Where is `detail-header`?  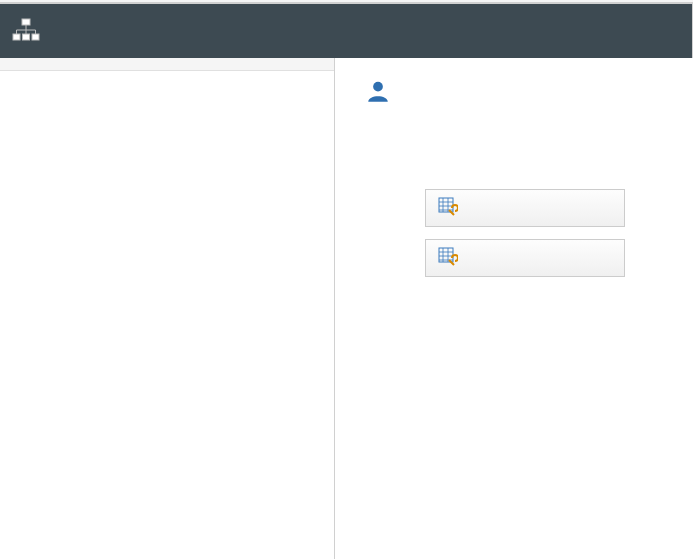
detail-header is located at coordinates (514, 92).